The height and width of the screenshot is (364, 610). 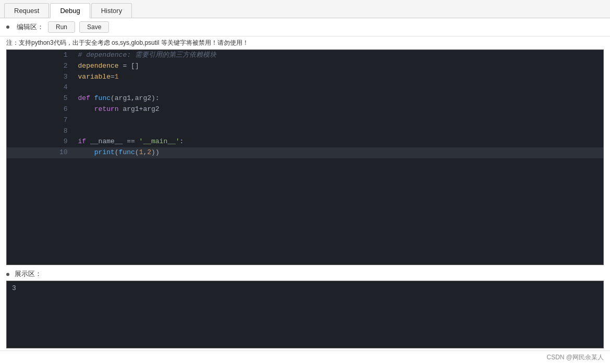 I want to click on table-row: 4, so click(x=305, y=87).